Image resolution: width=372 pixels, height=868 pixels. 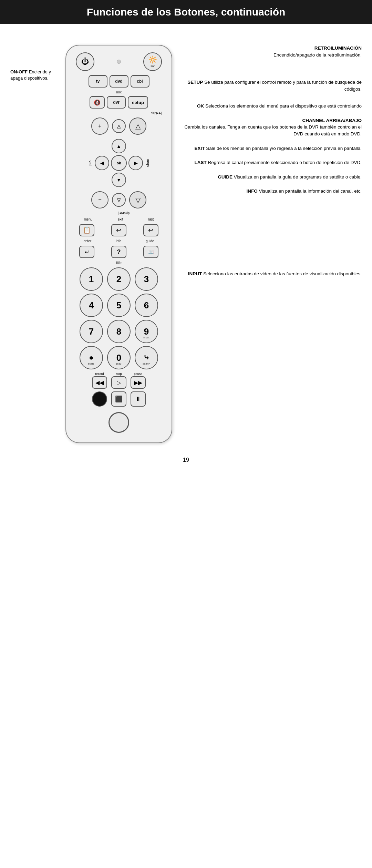 I want to click on guide-button: 📖, so click(x=151, y=252).